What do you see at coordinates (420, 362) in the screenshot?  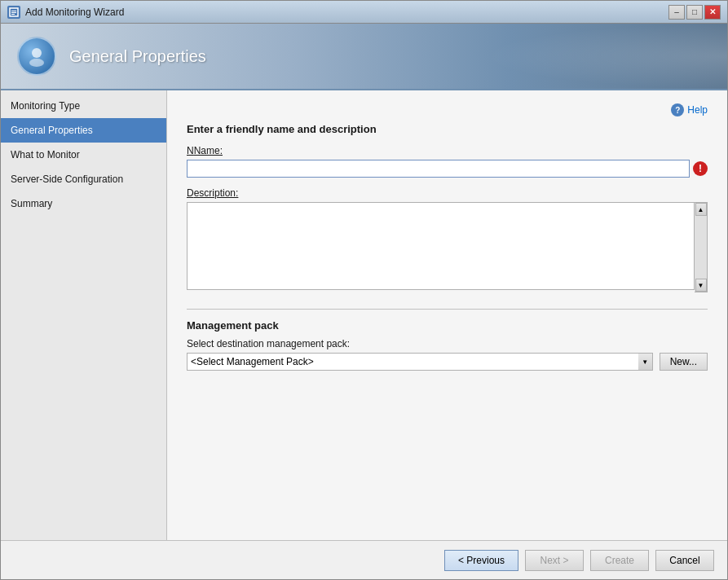 I see `mgmt-pack-select-wrapper: <Select Management Pack> ▼` at bounding box center [420, 362].